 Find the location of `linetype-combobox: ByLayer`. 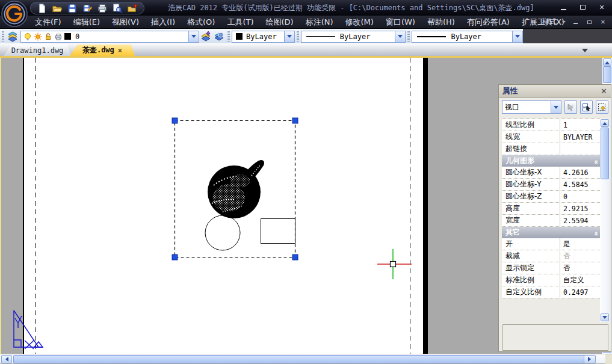

linetype-combobox: ByLayer is located at coordinates (354, 37).